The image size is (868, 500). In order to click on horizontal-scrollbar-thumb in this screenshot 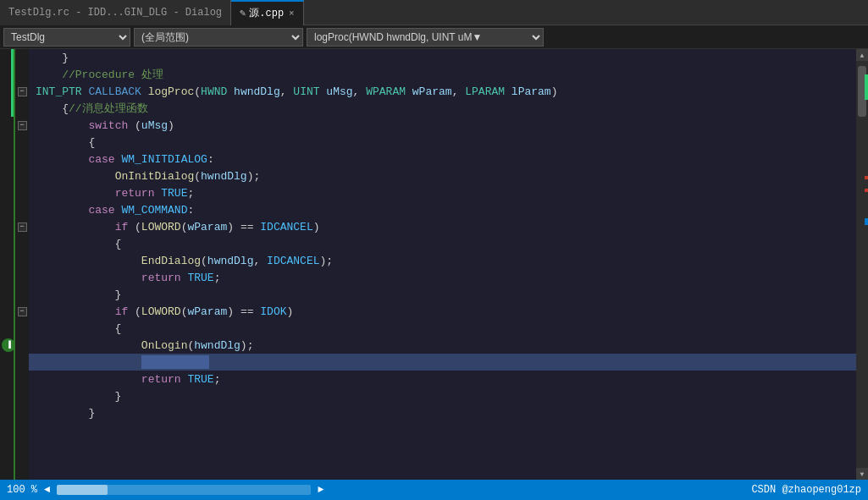, I will do `click(82, 490)`.